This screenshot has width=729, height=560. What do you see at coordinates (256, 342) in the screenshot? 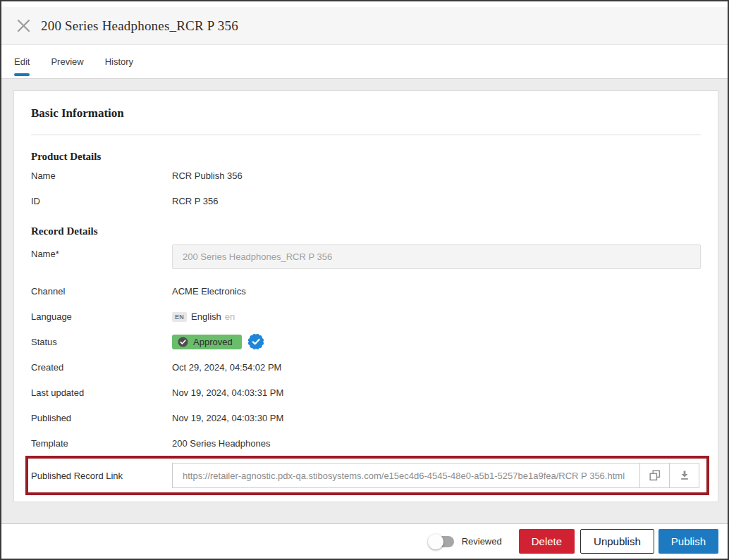
I see `verified-seal-icon` at bounding box center [256, 342].